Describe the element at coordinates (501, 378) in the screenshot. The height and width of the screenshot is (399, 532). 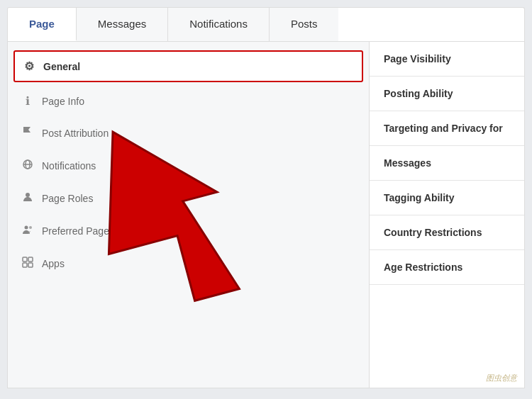
I see `watermark: 图虫创意` at that location.